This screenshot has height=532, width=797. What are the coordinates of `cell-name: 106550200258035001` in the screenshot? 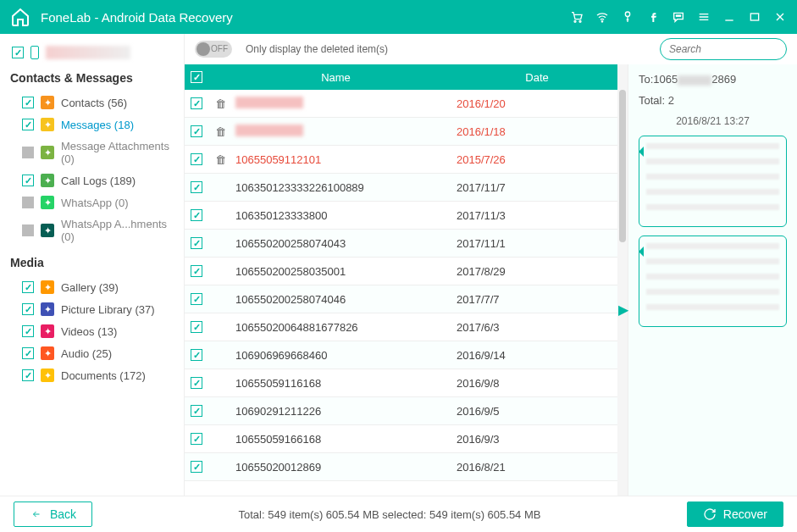 It's located at (344, 271).